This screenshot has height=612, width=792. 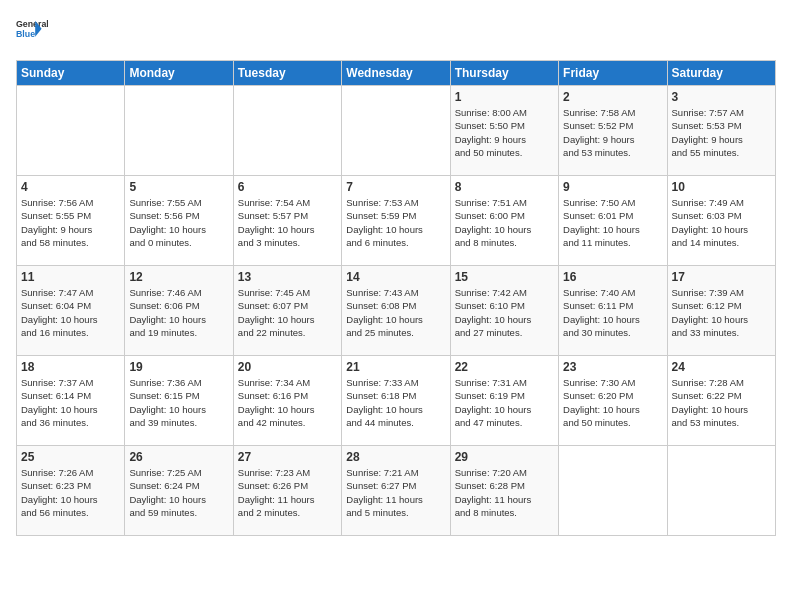 What do you see at coordinates (504, 402) in the screenshot?
I see `cell-info: Sunrise: 7:31 AMSunset: 6:19 PMDaylight:…` at bounding box center [504, 402].